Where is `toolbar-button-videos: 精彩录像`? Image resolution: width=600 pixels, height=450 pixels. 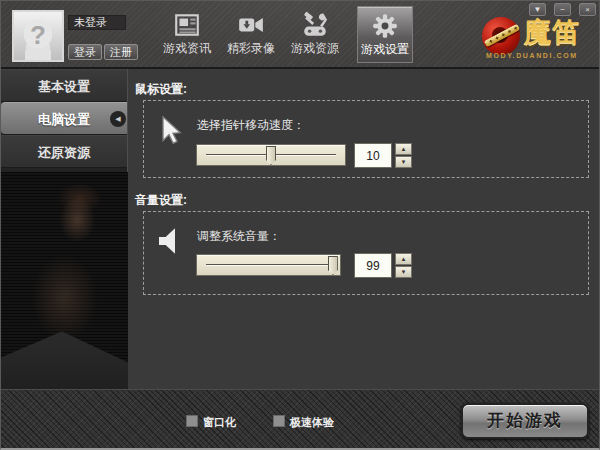
toolbar-button-videos: 精彩录像 is located at coordinates (251, 34).